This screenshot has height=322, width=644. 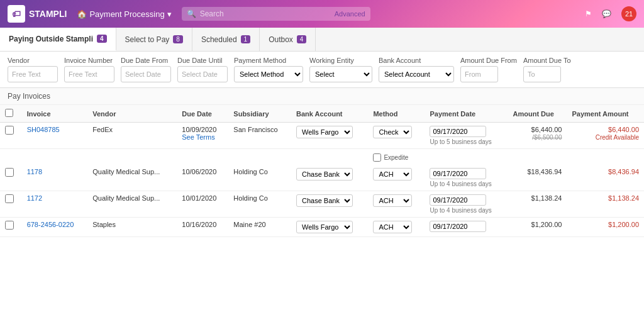 I want to click on col-method: Method, so click(x=396, y=114).